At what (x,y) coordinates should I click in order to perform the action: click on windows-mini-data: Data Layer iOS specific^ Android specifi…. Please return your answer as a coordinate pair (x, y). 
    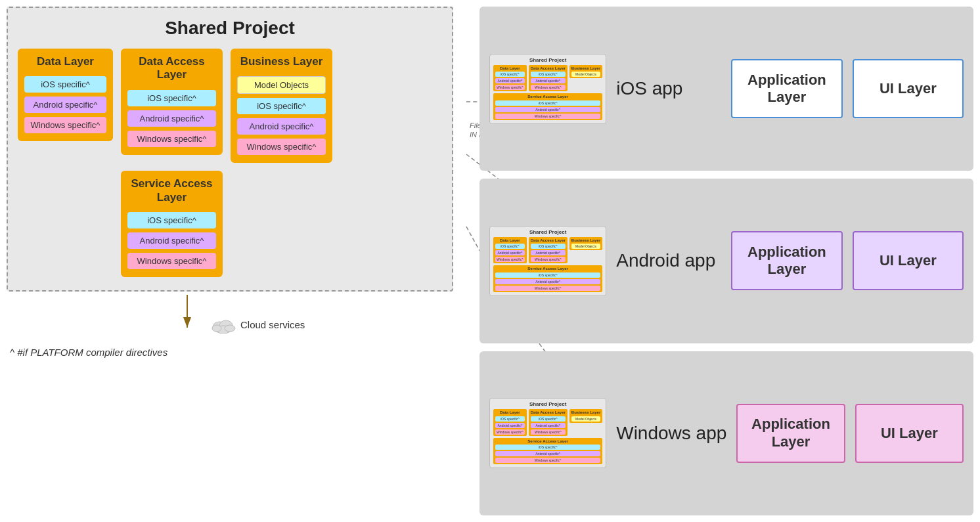
    Looking at the image, I should click on (510, 423).